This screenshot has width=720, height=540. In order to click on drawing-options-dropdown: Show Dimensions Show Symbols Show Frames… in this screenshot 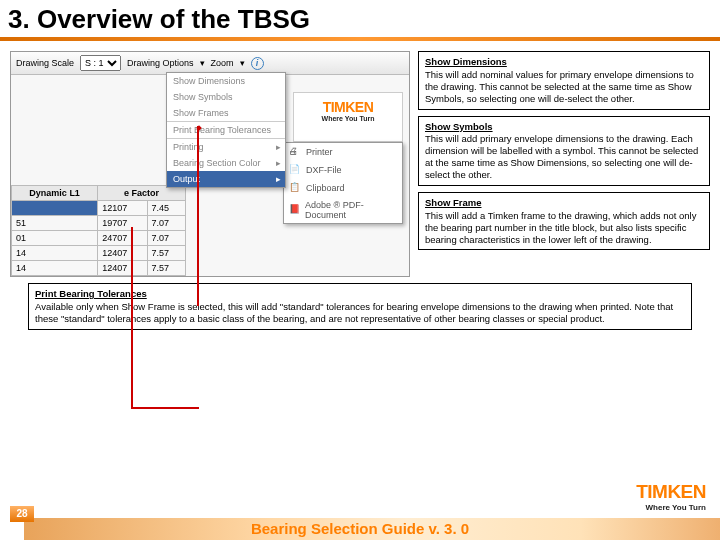, I will do `click(226, 130)`.